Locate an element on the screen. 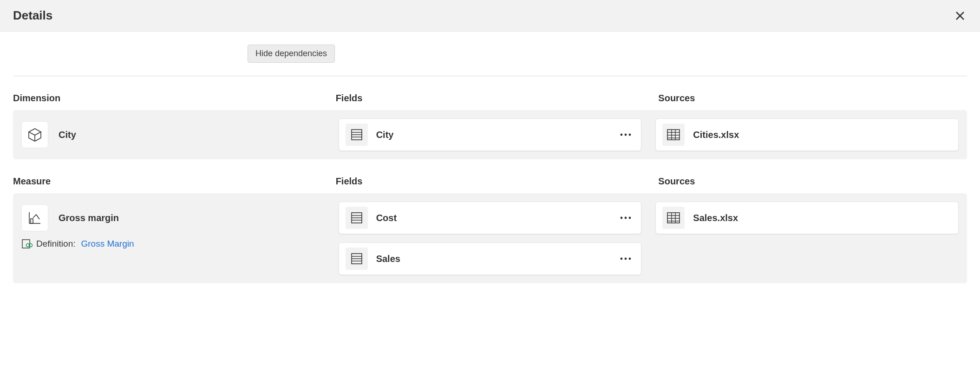 The image size is (980, 379). dimension-label: City is located at coordinates (67, 135).